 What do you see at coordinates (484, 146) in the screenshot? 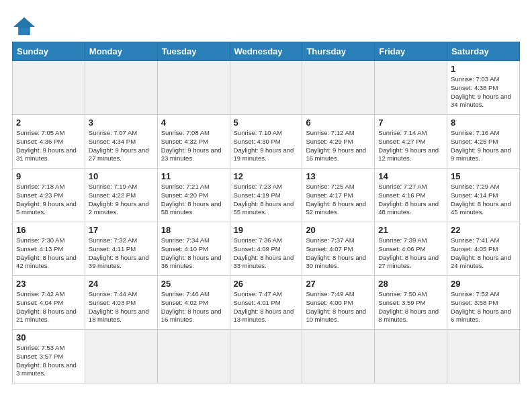
I see `day-info: Sunrise: 7:16 AM Sunset: 4:25 PM Dayligh…` at bounding box center [484, 146].